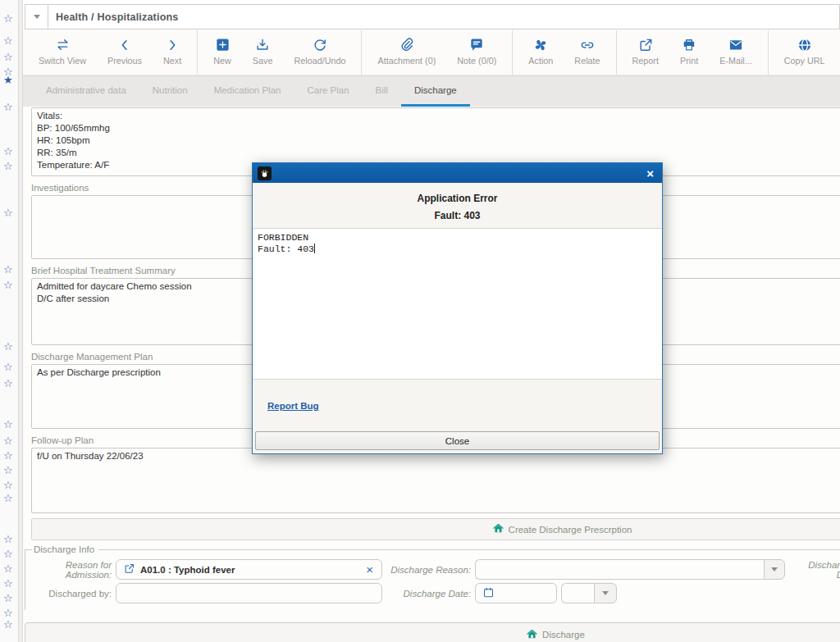  What do you see at coordinates (458, 205) in the screenshot?
I see `dialog-header: Application Error Fault: 403` at bounding box center [458, 205].